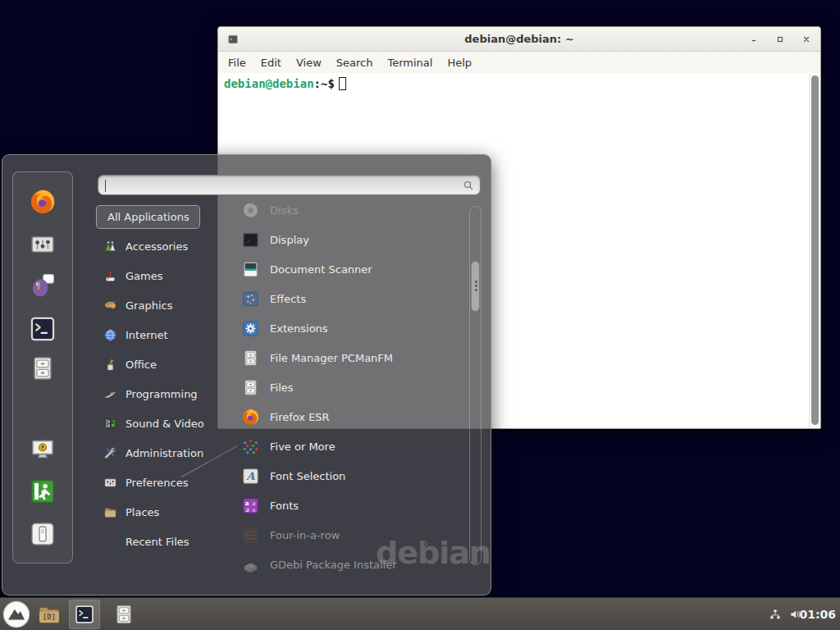 The image size is (840, 630). I want to click on app-label: Display, so click(290, 240).